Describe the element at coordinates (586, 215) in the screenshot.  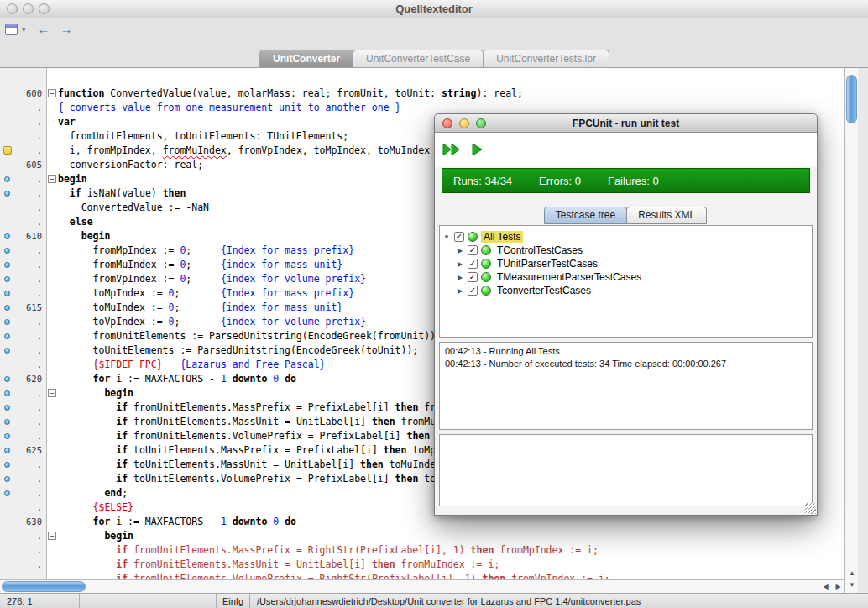
I see `tab-testcase-tree: Testcase tree` at that location.